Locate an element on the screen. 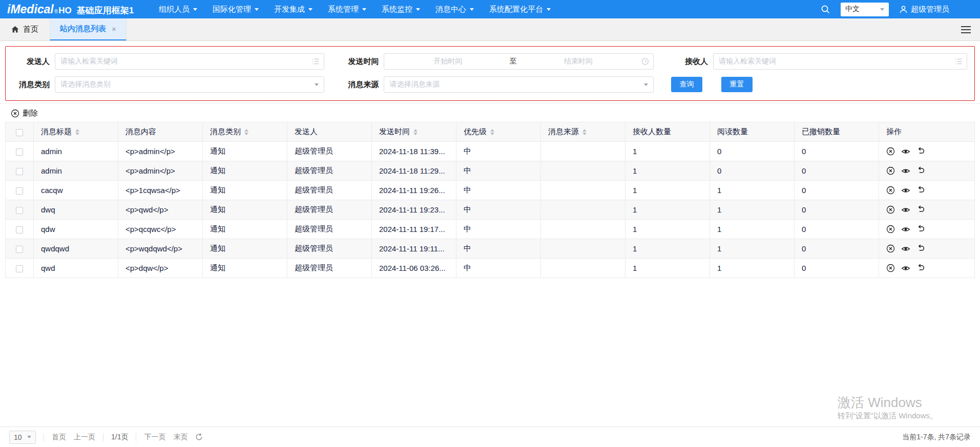 The width and height of the screenshot is (980, 447). prev-page-button: 上一页 is located at coordinates (85, 437).